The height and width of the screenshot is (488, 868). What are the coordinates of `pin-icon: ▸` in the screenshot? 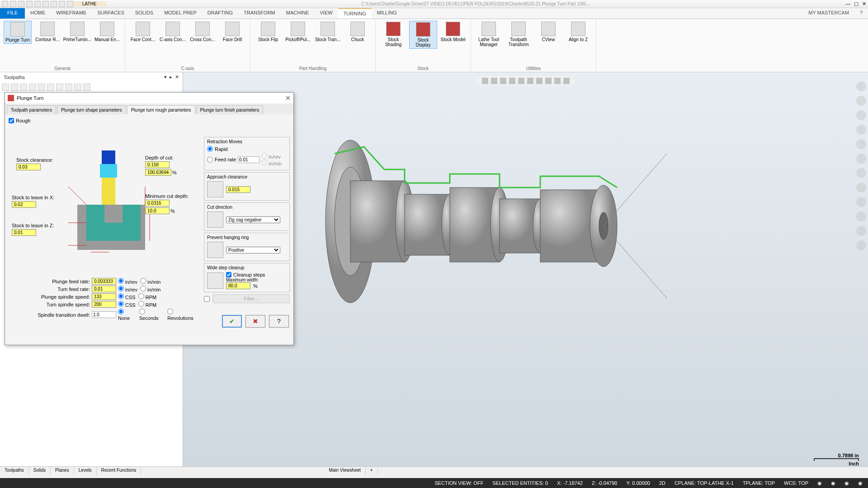 It's located at (171, 77).